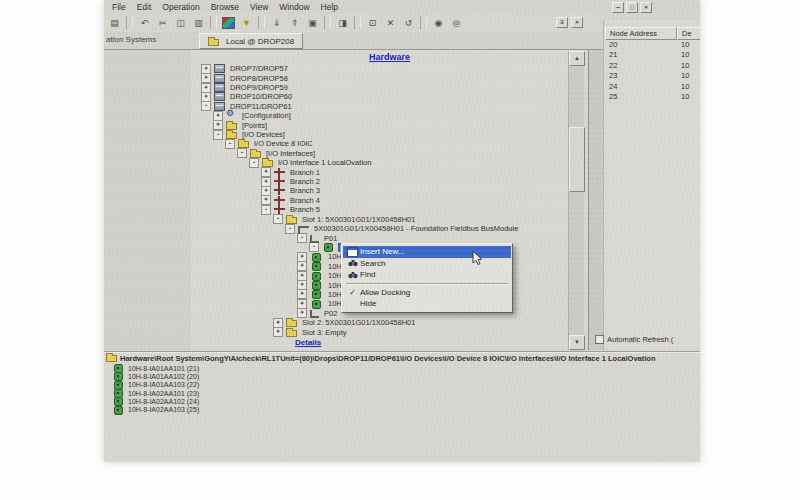 This screenshot has width=800, height=500. What do you see at coordinates (280, 172) in the screenshot?
I see `branch-icon` at bounding box center [280, 172].